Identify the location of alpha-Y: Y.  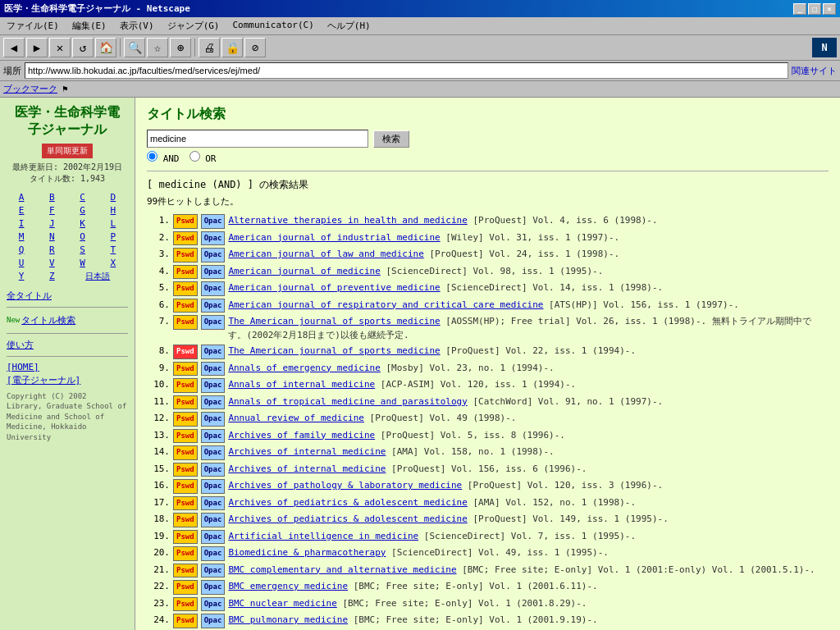
(21, 276).